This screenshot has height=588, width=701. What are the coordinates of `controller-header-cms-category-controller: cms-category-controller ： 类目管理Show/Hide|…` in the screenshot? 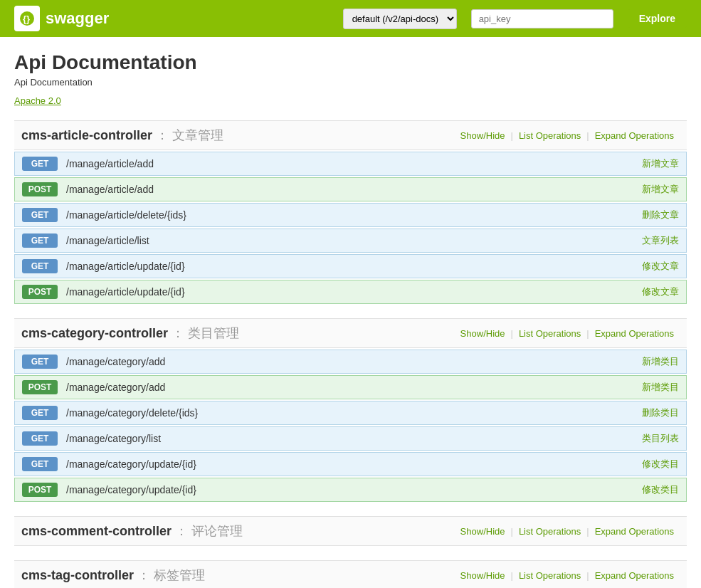 It's located at (350, 333).